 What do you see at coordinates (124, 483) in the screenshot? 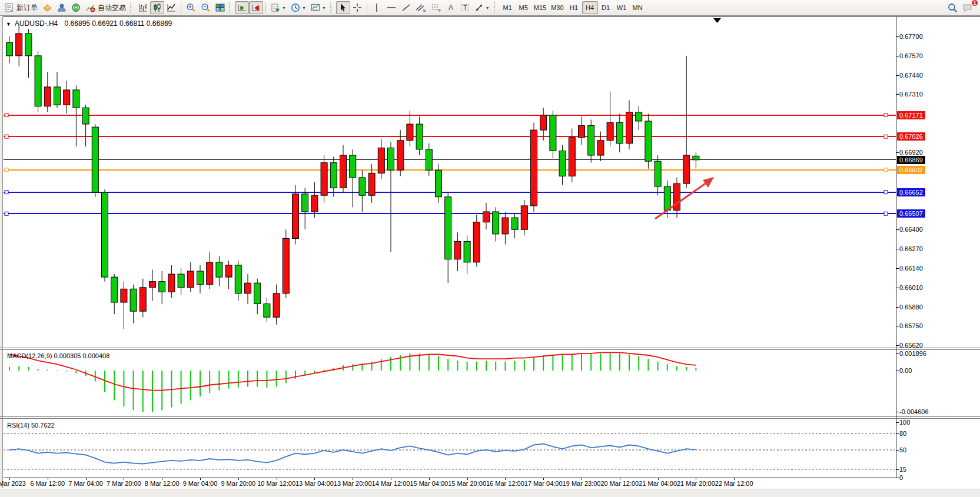
I see `time-tick-label: 7 Mar 20:00` at bounding box center [124, 483].